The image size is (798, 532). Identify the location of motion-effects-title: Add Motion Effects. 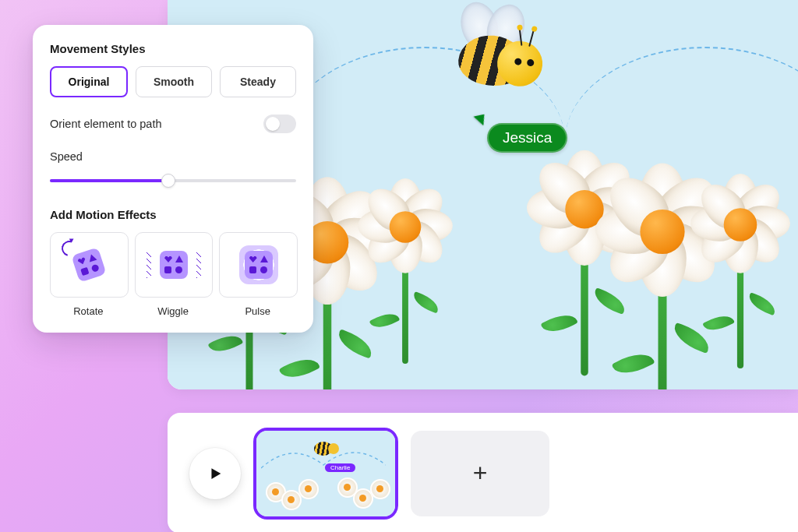
(173, 215).